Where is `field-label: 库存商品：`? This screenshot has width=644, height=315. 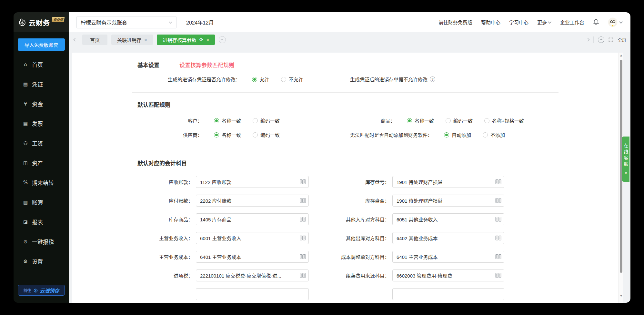
field-label: 库存商品： is located at coordinates (164, 219).